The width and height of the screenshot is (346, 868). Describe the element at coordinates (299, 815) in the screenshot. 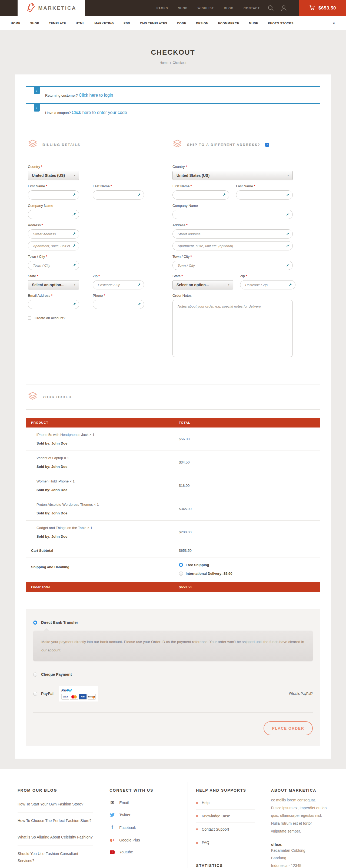

I see `about-text: ec mollis lorem consequat. Fusce ipsum e…` at that location.